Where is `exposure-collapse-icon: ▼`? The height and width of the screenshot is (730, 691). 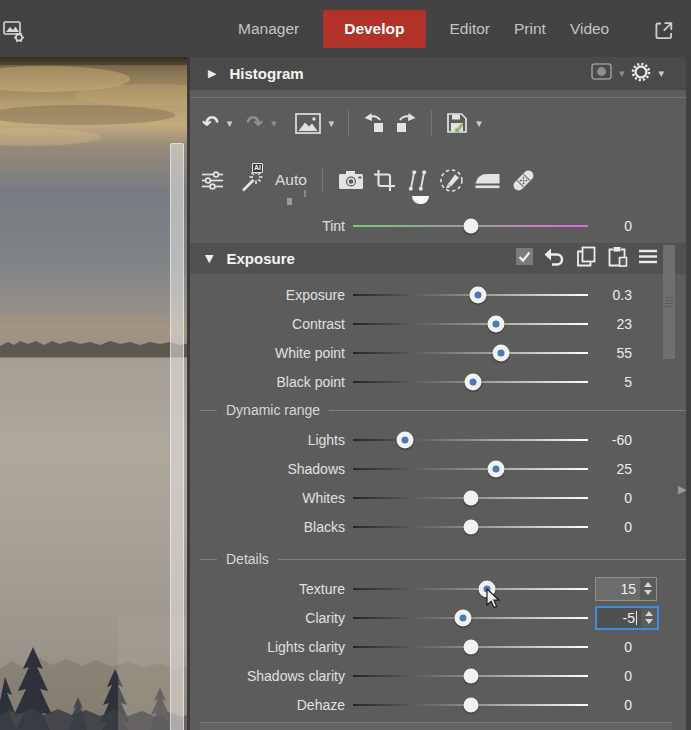
exposure-collapse-icon: ▼ is located at coordinates (209, 258).